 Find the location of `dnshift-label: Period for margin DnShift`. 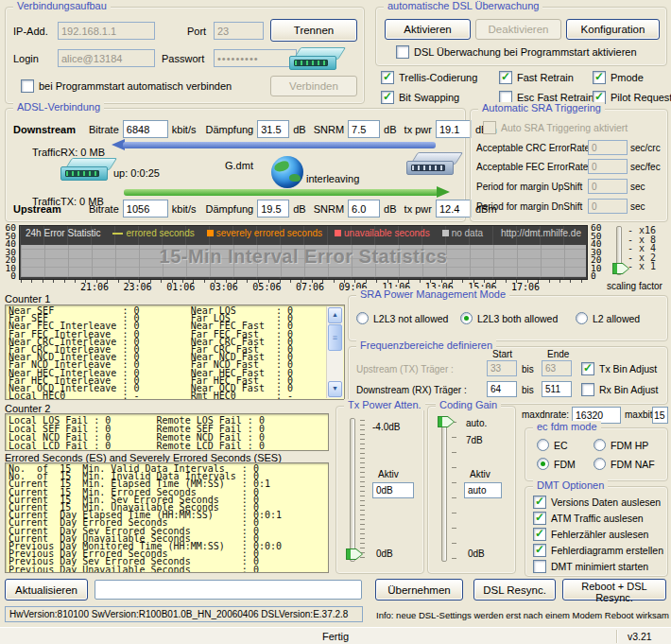

dnshift-label: Period for margin DnShift is located at coordinates (529, 206).